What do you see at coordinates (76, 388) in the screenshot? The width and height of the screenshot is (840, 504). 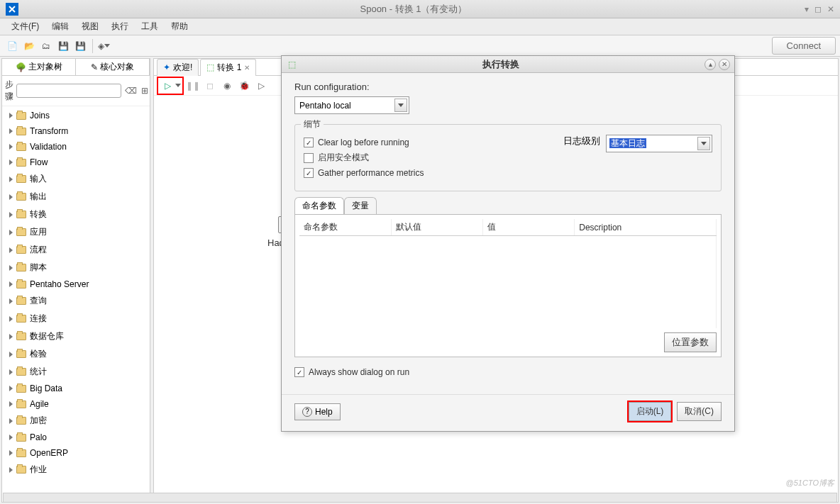 I see `tree-item: Big Data` at bounding box center [76, 388].